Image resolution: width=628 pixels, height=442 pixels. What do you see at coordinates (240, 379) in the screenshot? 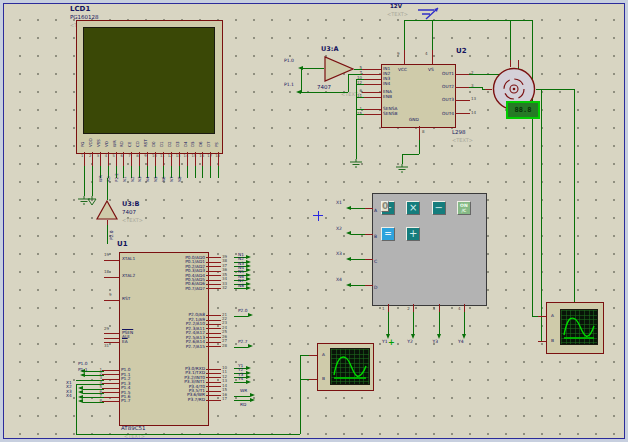
I see `net-label: Y4` at bounding box center [240, 379].